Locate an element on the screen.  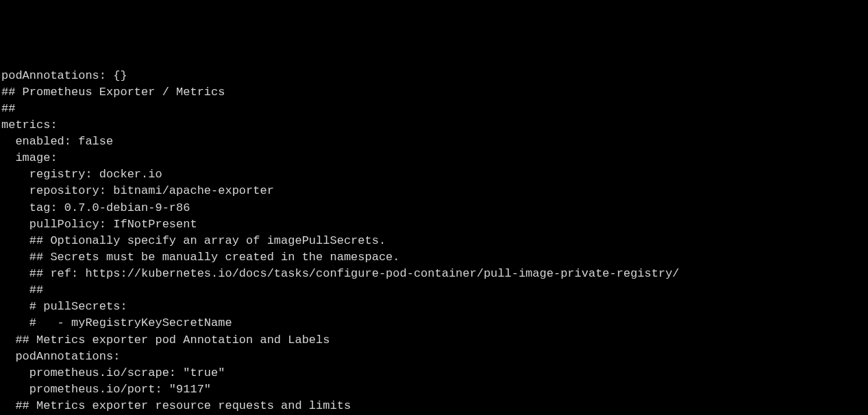
code-line: ## Prometheus Exporter / Metrics is located at coordinates (434, 92).